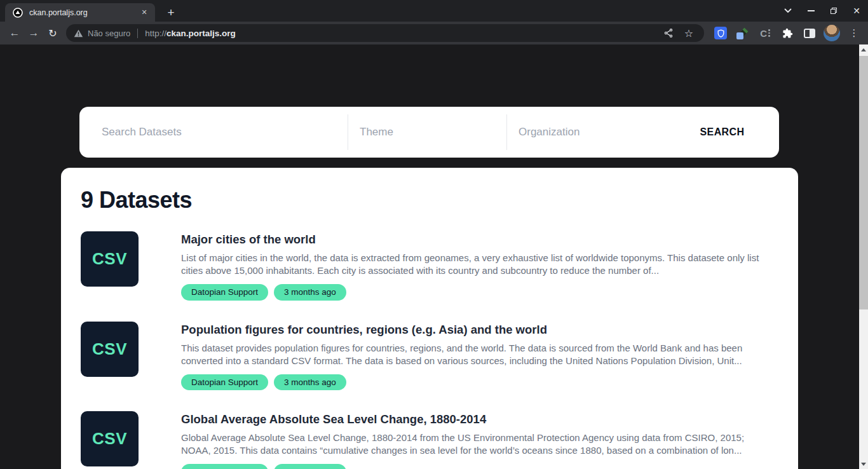 The width and height of the screenshot is (868, 469). I want to click on tab-close-icon: ✕, so click(144, 13).